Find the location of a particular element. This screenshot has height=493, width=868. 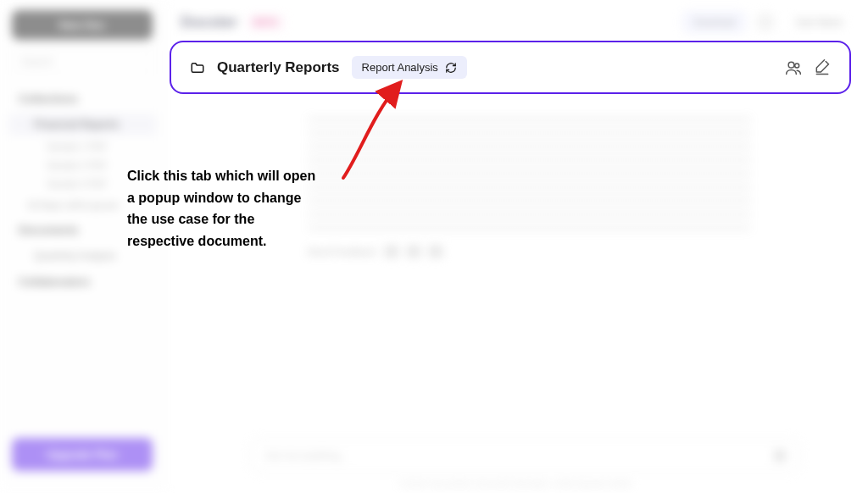

copy-icon is located at coordinates (392, 252).